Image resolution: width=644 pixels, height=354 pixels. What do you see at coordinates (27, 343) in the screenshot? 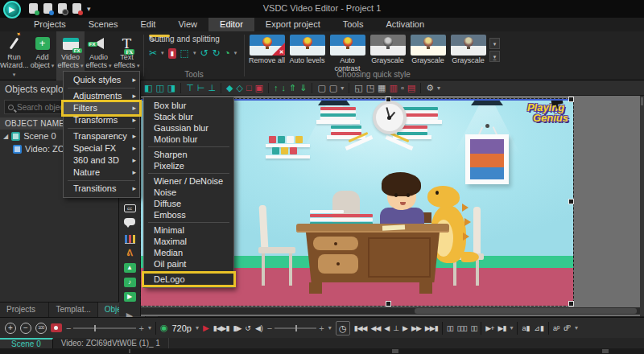
I see `scene-tab: Scene 0` at bounding box center [27, 343].